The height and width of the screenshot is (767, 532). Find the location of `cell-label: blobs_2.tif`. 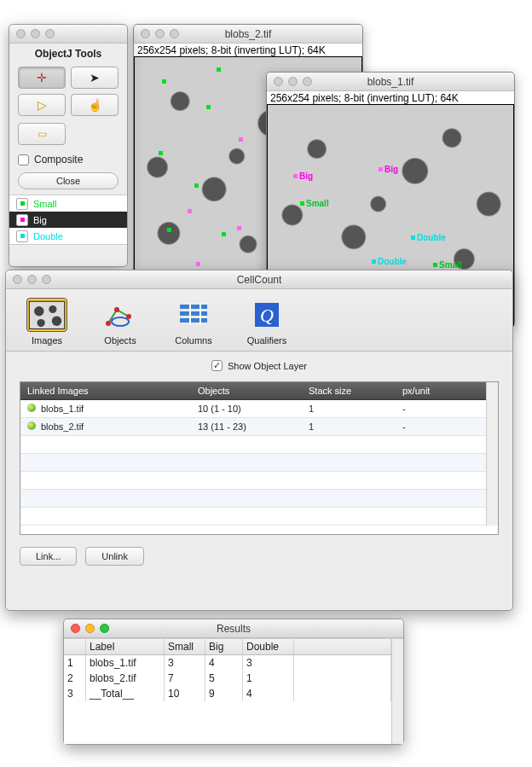

cell-label: blobs_2.tif is located at coordinates (125, 678).